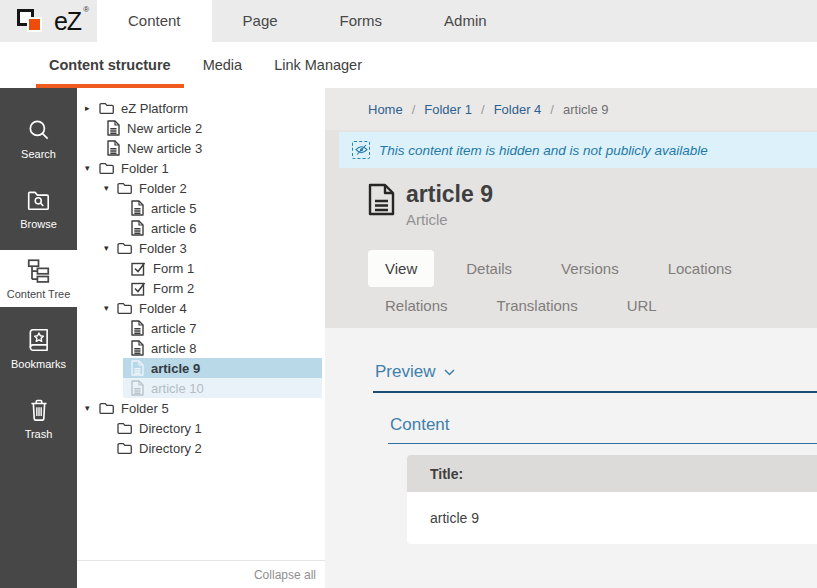  I want to click on breadcrumb: Home/Folder 1/Folder 4/article 9, so click(571, 109).